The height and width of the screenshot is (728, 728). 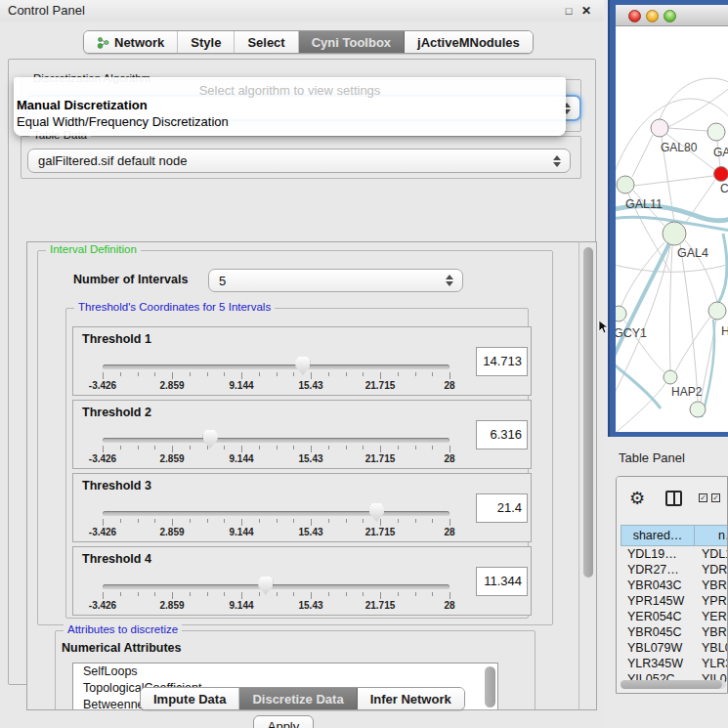 What do you see at coordinates (569, 11) in the screenshot?
I see `float-window-icon: □` at bounding box center [569, 11].